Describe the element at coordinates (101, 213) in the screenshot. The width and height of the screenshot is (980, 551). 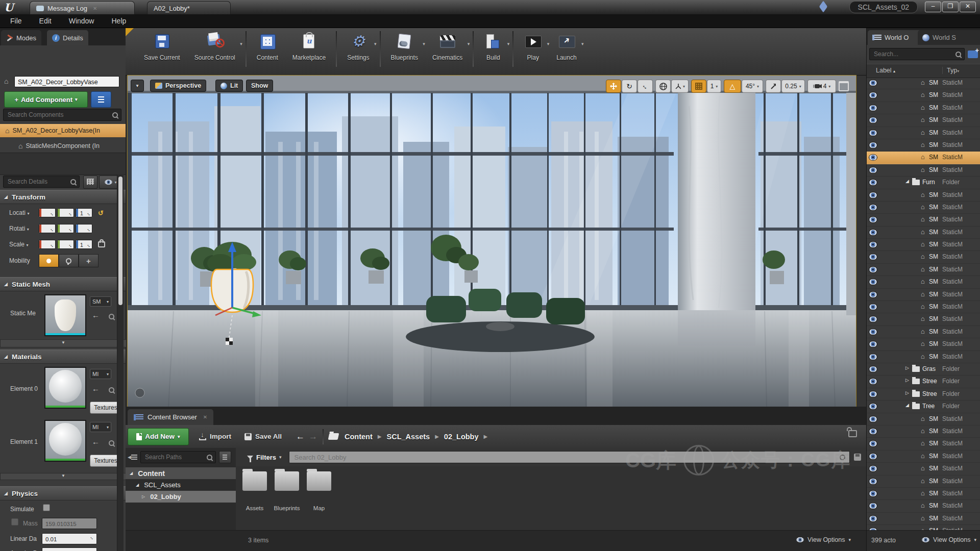
I see `reset-to-default-icon: ↺` at that location.